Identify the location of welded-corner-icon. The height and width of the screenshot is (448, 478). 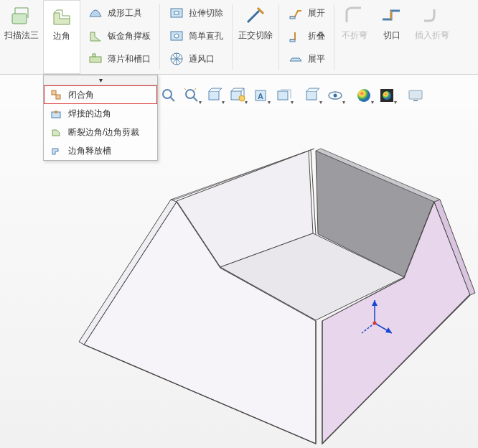
(56, 113).